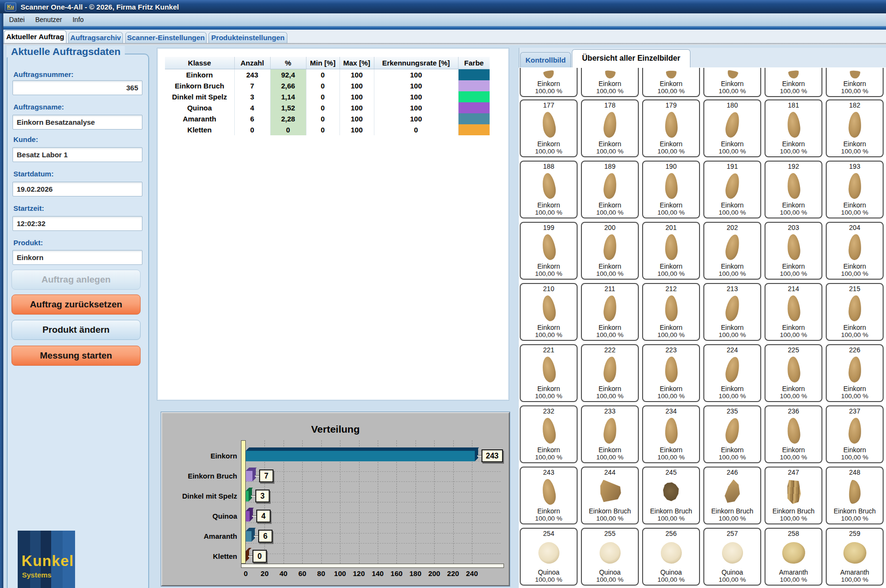 The height and width of the screenshot is (588, 886). I want to click on grain-cell: 191Einkorn100,00 %, so click(733, 189).